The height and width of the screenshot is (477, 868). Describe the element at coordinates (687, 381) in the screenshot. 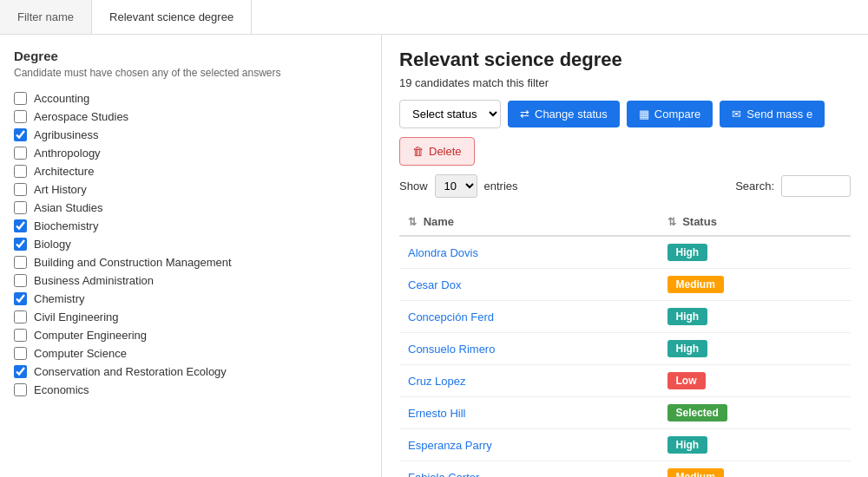

I see `status-badge: Low` at that location.